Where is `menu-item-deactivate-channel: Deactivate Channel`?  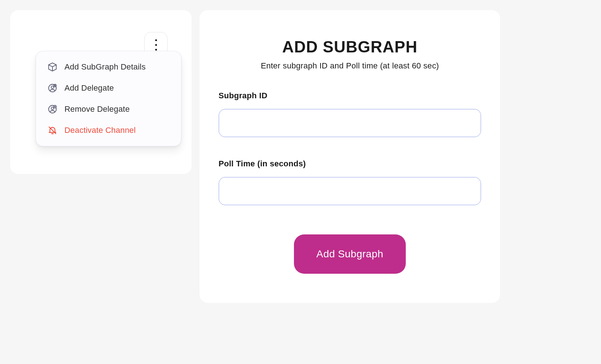 menu-item-deactivate-channel: Deactivate Channel is located at coordinates (109, 130).